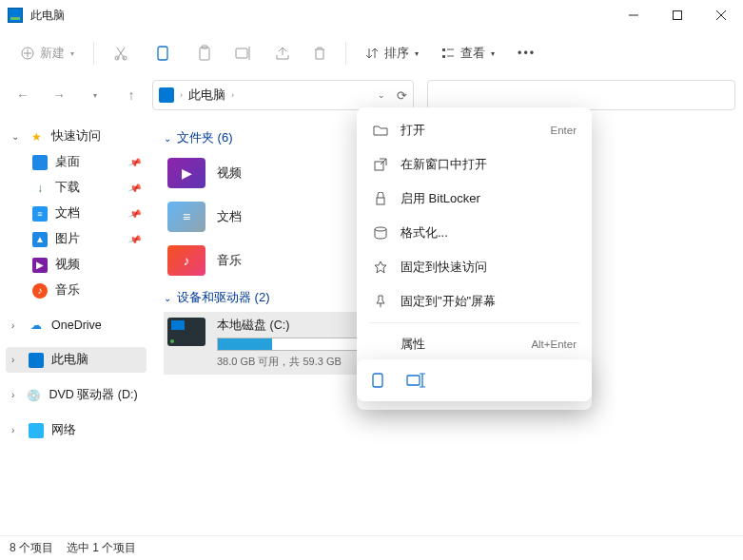 This screenshot has height=560, width=743. Describe the element at coordinates (68, 291) in the screenshot. I see `sidebar-item-label: 音乐` at that location.